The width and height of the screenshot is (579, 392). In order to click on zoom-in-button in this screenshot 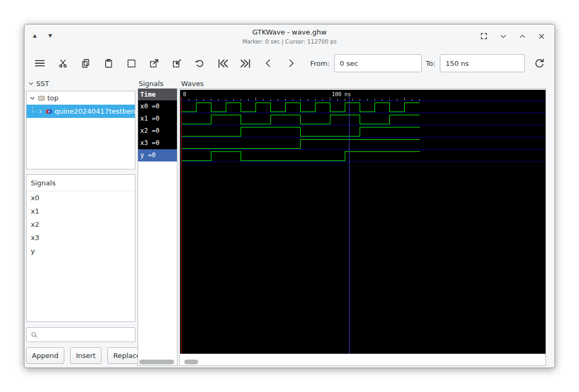, I will do `click(154, 63)`.